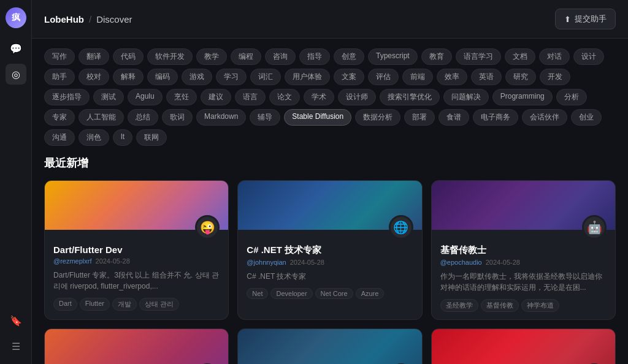  What do you see at coordinates (59, 56) in the screenshot?
I see `tag-写作: 写作` at bounding box center [59, 56].